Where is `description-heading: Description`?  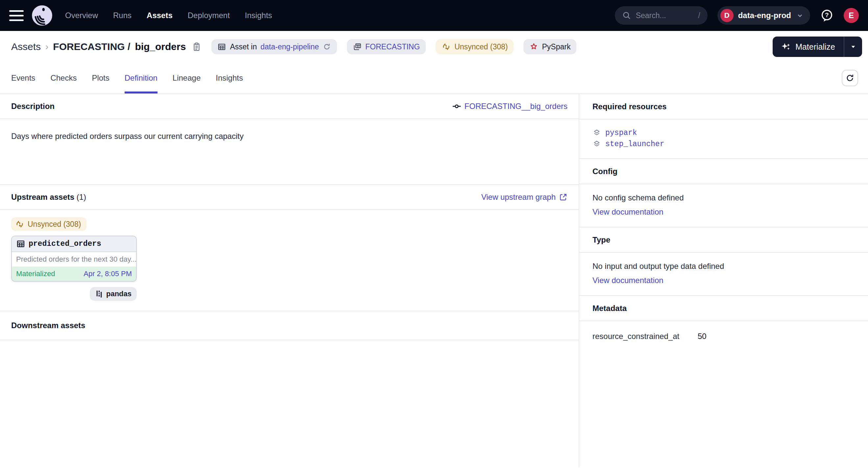
description-heading: Description is located at coordinates (33, 107).